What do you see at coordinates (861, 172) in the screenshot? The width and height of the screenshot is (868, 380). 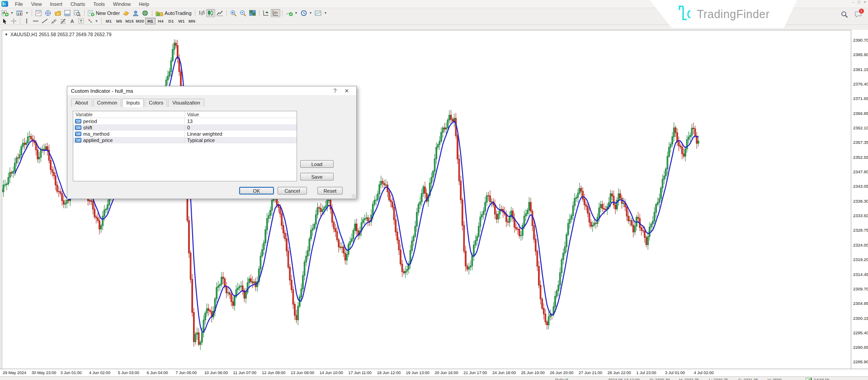 I see `price-axis-label: 2347.80` at bounding box center [861, 172].